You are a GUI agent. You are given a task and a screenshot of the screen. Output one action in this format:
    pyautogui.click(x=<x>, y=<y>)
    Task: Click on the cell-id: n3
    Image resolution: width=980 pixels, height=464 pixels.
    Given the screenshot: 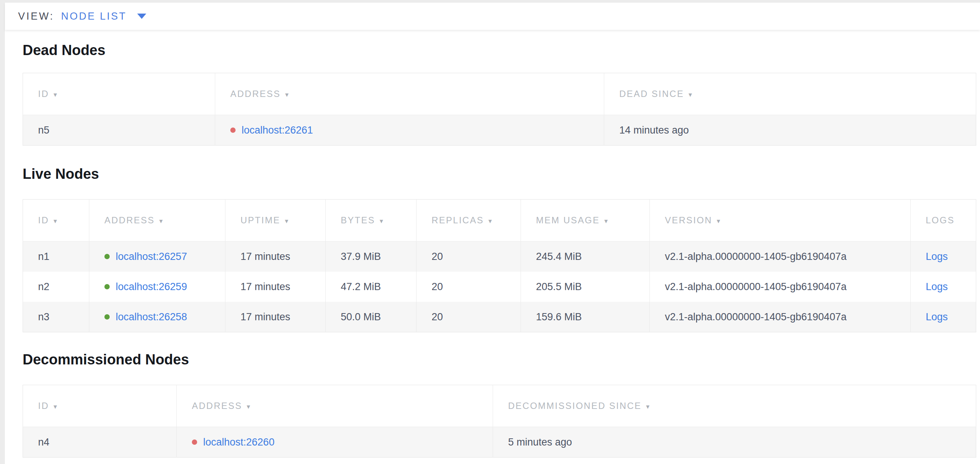 What is the action you would take?
    pyautogui.click(x=56, y=317)
    